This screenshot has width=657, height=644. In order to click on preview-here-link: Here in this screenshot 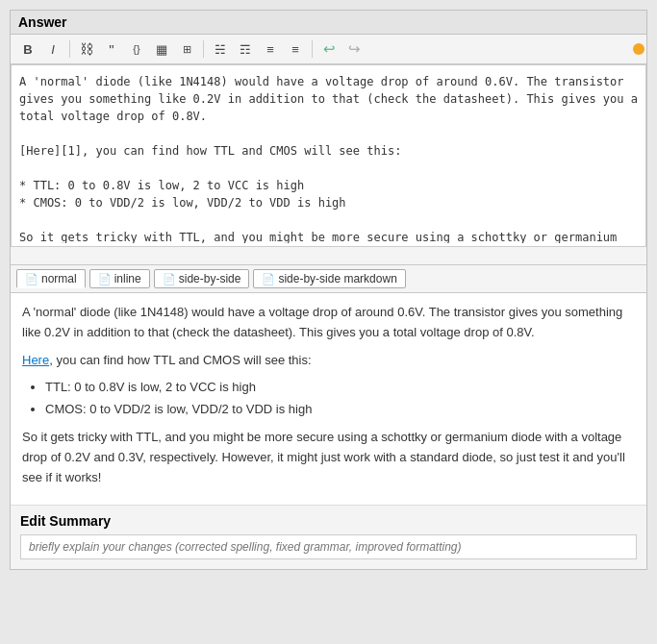, I will do `click(36, 359)`.